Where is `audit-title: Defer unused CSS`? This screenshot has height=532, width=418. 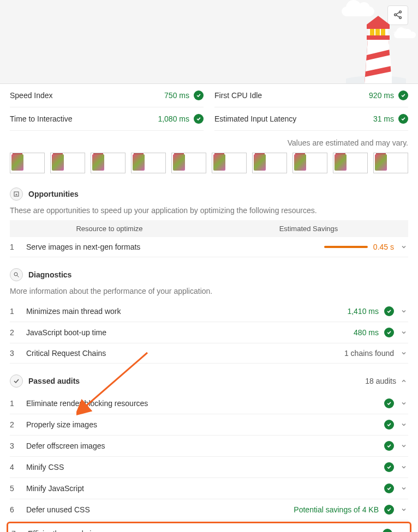 audit-title: Defer unused CSS is located at coordinates (157, 510).